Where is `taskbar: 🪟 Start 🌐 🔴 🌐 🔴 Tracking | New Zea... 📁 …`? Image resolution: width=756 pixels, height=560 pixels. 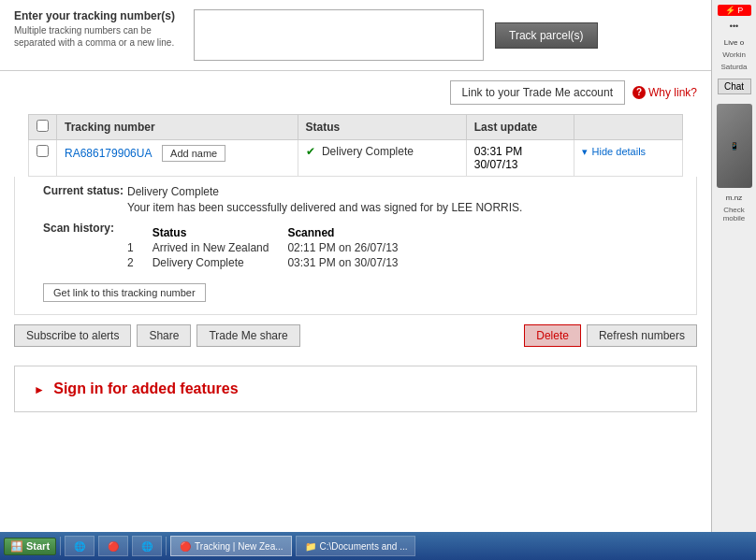 taskbar: 🪟 Start 🌐 🔴 🌐 🔴 Tracking | New Zea... 📁 … is located at coordinates (378, 546).